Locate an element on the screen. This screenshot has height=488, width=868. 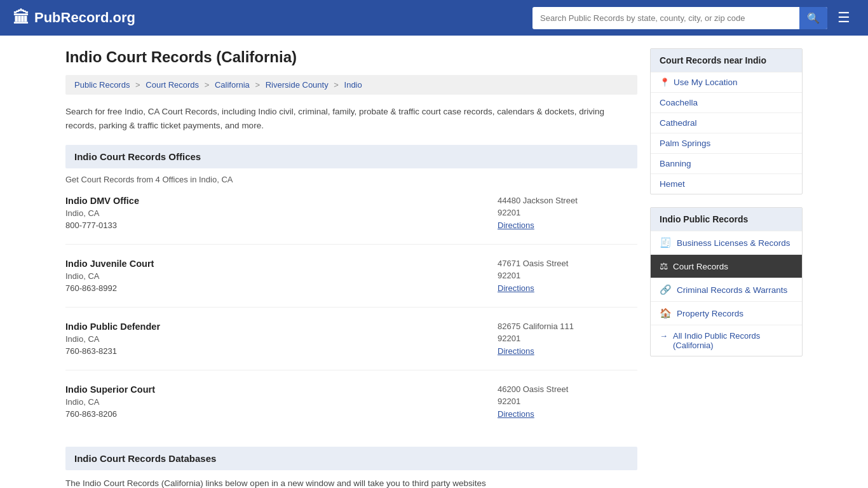
office-item: Indio Juvenile Court Indio, CA 760-863-8… is located at coordinates (351, 283).